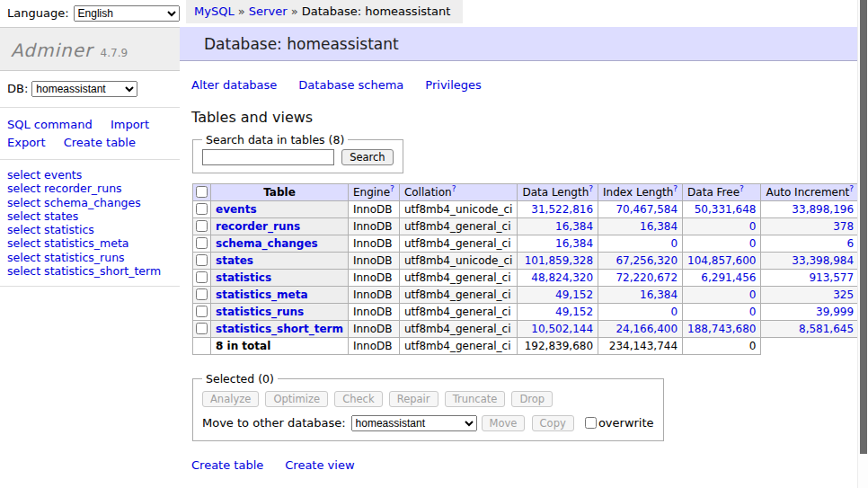  I want to click on table-link-statistics: statistics, so click(244, 278).